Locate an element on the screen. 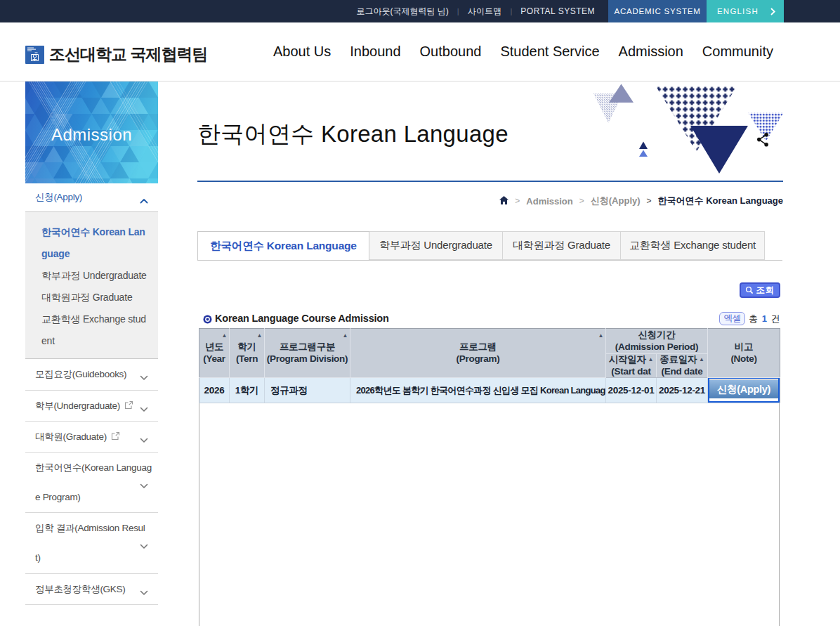  tab-2: 학부과정 Undergraduate is located at coordinates (436, 246).